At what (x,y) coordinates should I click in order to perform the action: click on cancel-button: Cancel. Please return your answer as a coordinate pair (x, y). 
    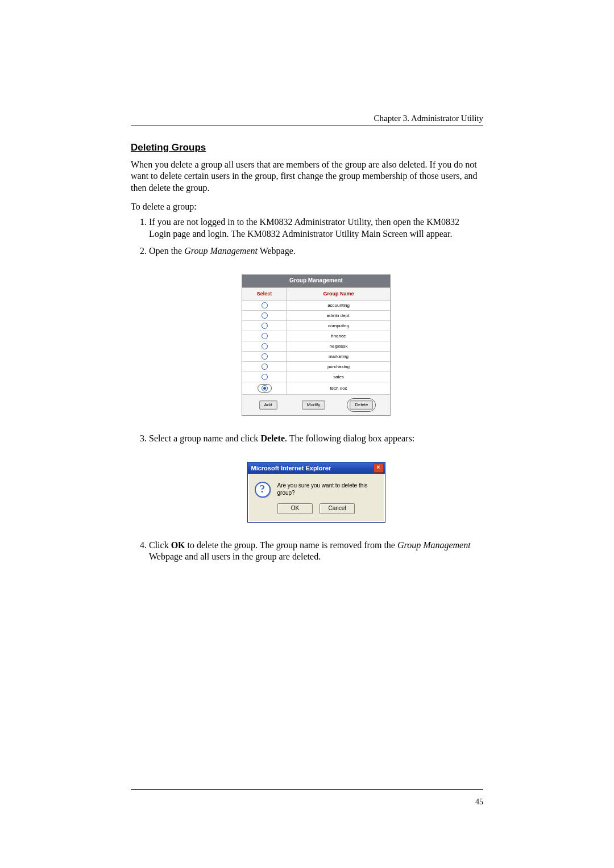
    Looking at the image, I should click on (337, 509).